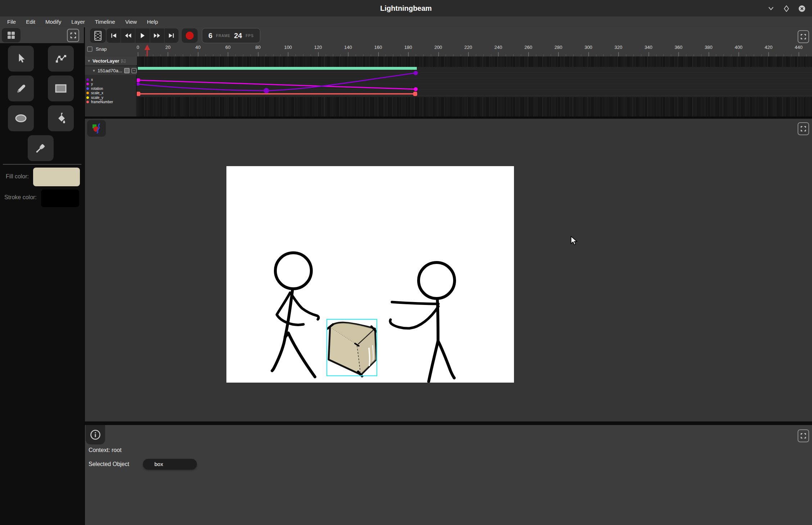  I want to click on tools-expand-button, so click(73, 35).